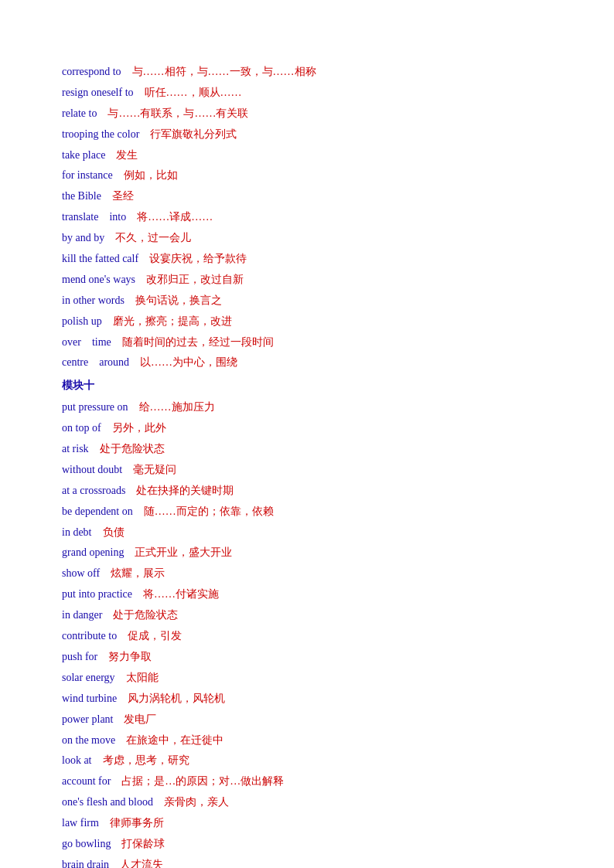  I want to click on vocab-entry: look at 考虑，思考，研究, so click(315, 761).